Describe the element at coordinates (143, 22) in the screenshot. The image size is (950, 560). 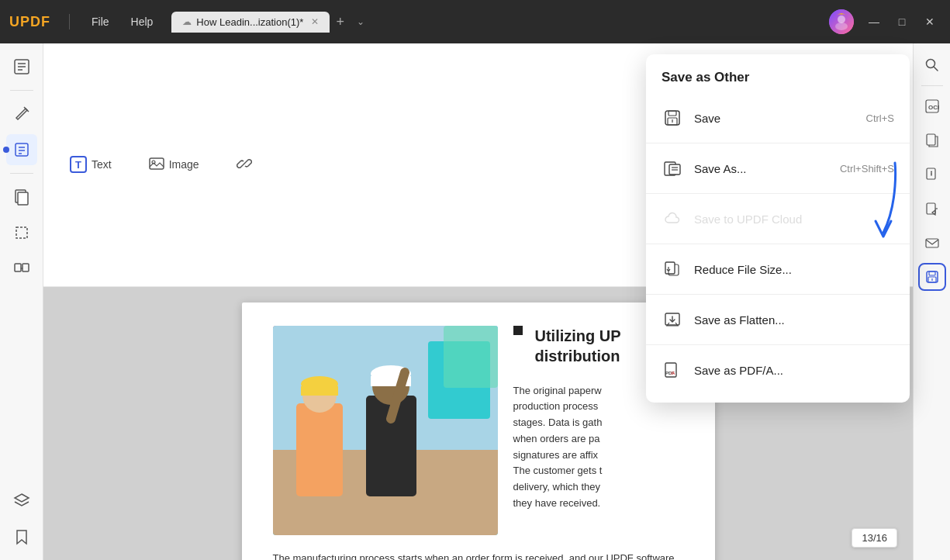
I see `nav-help: Help` at that location.